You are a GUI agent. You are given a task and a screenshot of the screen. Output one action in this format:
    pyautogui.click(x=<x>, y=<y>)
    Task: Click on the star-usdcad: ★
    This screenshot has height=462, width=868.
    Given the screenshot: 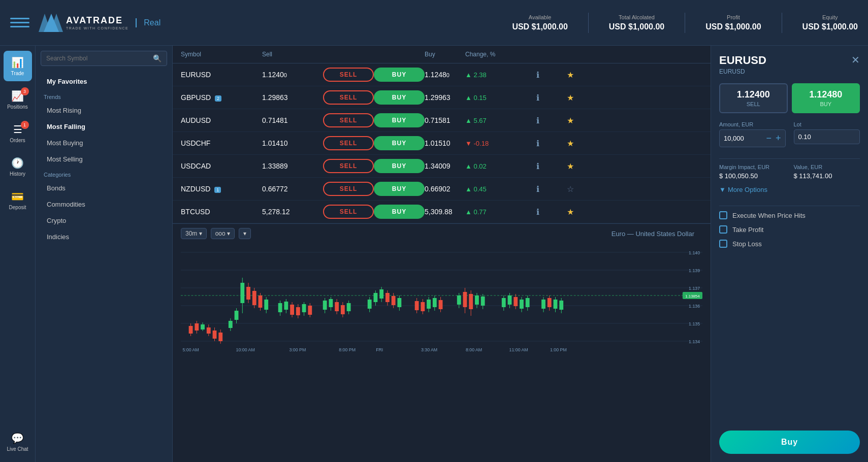 What is the action you would take?
    pyautogui.click(x=577, y=167)
    